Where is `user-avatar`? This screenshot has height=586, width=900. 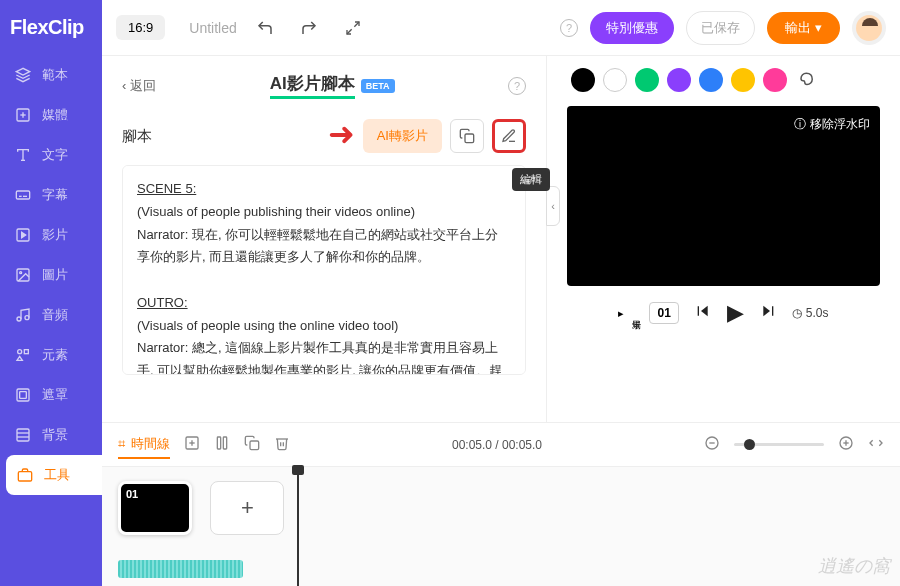
user-avatar is located at coordinates (869, 28).